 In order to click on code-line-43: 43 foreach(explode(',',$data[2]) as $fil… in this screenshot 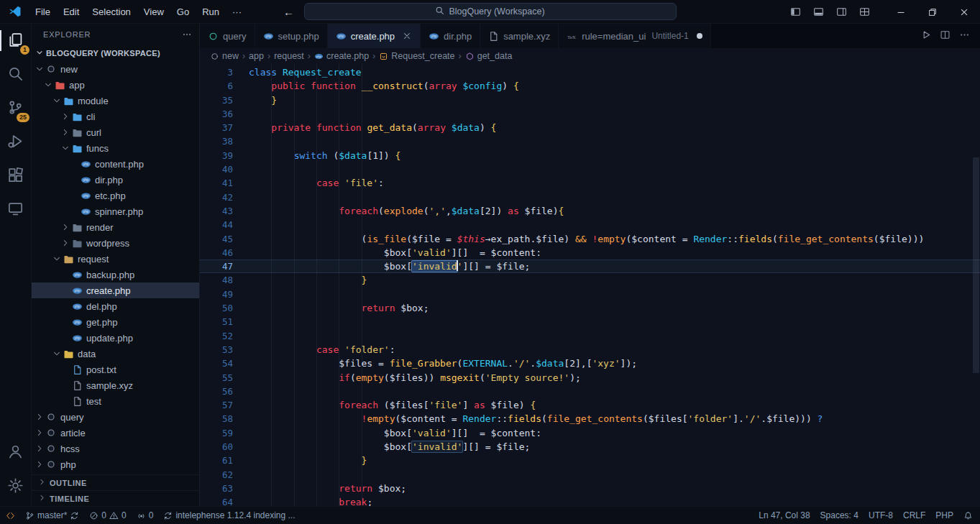, I will do `click(590, 211)`.